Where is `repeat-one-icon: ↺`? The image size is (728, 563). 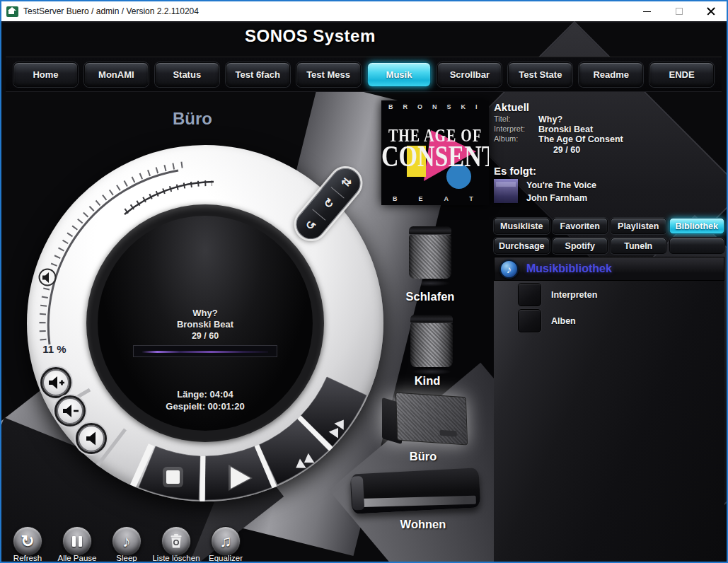 repeat-one-icon: ↺ is located at coordinates (310, 225).